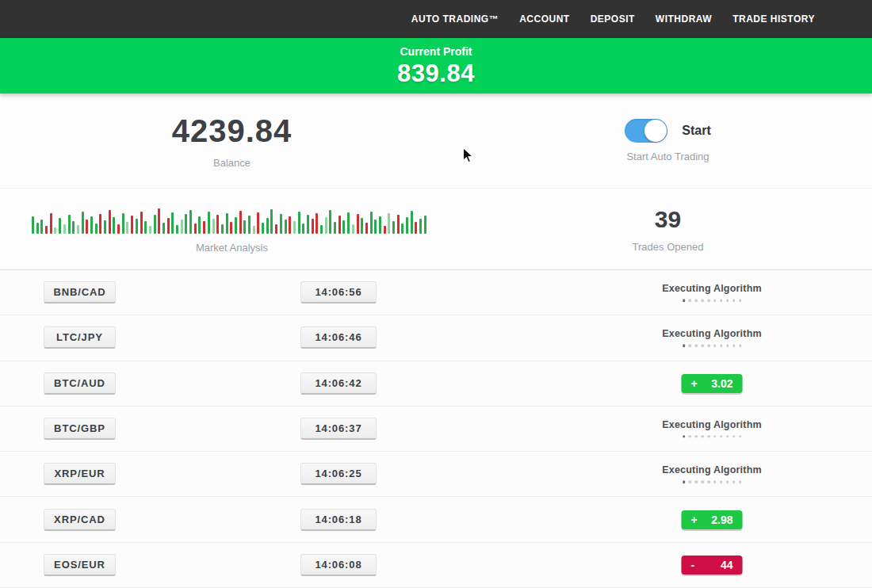  What do you see at coordinates (79, 384) in the screenshot?
I see `pair-button: BTC/AUD` at bounding box center [79, 384].